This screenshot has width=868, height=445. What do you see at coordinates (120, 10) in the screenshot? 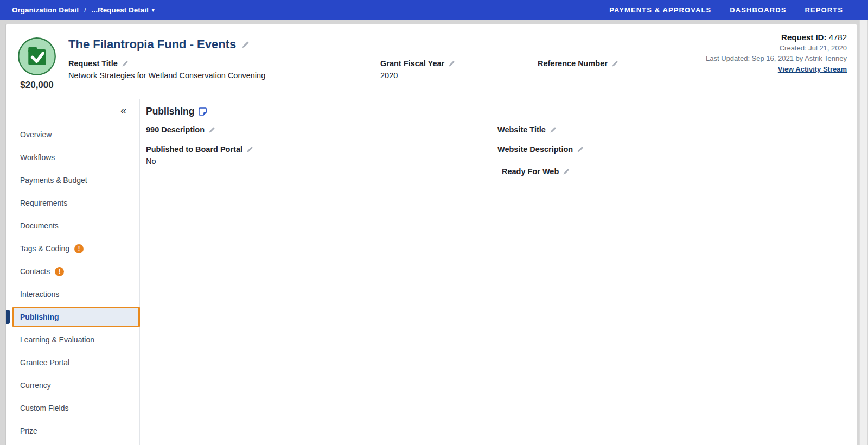
I see `breadcrumb-request-detail-label: ...Request Detail` at bounding box center [120, 10].